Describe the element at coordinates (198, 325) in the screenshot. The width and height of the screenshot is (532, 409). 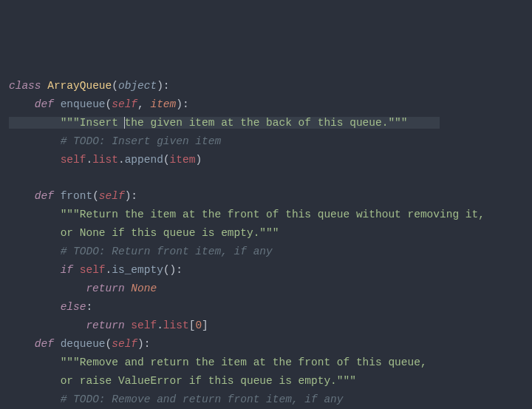
I see `literal-zero: 0` at that location.